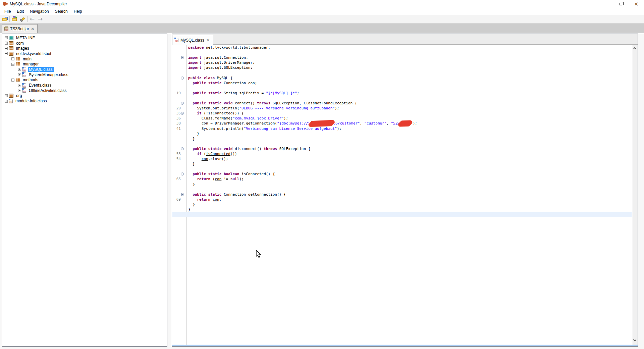 The height and width of the screenshot is (349, 644). Describe the element at coordinates (85, 48) in the screenshot. I see `tree-item-images: images` at that location.